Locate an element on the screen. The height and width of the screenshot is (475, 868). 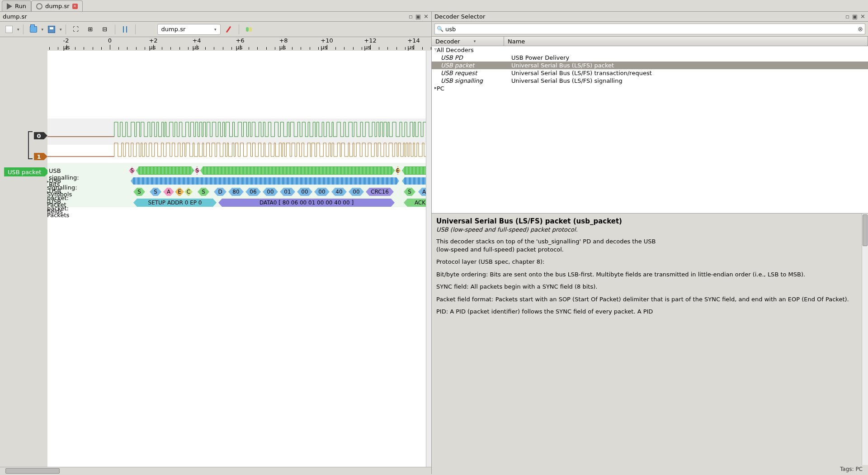
zoom-in-button: ⊞ is located at coordinates (90, 29).